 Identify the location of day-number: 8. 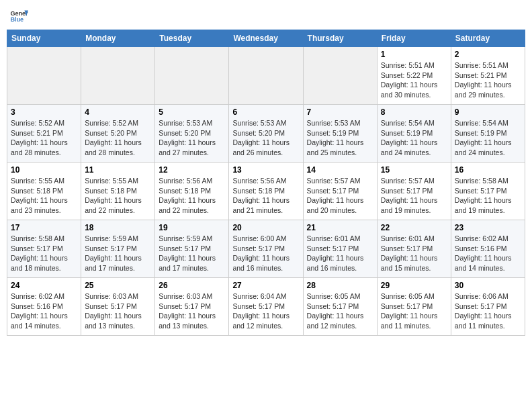
(414, 112).